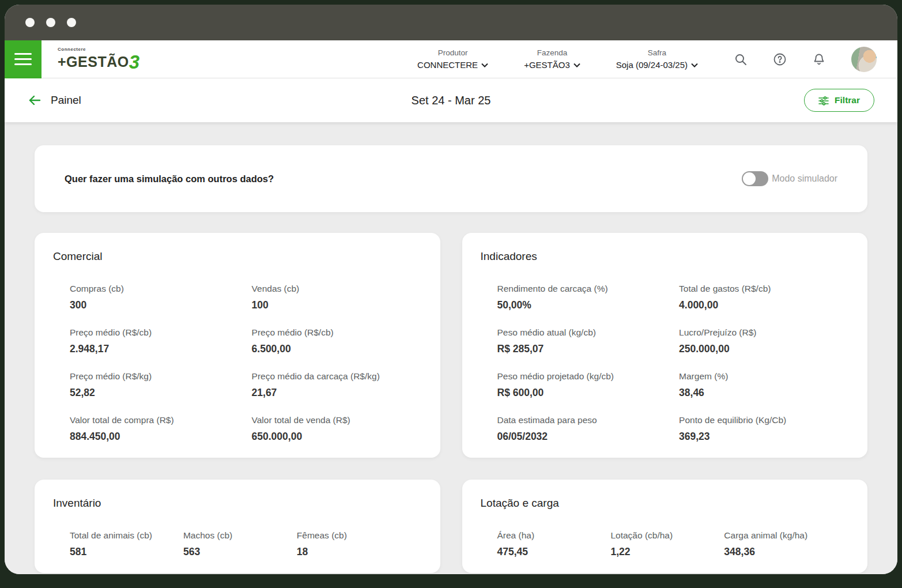  Describe the element at coordinates (66, 100) in the screenshot. I see `page-title: Painel` at that location.